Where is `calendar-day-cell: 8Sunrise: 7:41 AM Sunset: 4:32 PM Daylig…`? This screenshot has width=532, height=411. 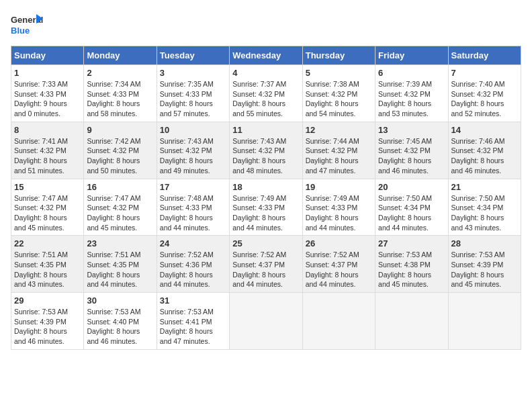 calendar-day-cell: 8Sunrise: 7:41 AM Sunset: 4:32 PM Daylig… is located at coordinates (48, 150).